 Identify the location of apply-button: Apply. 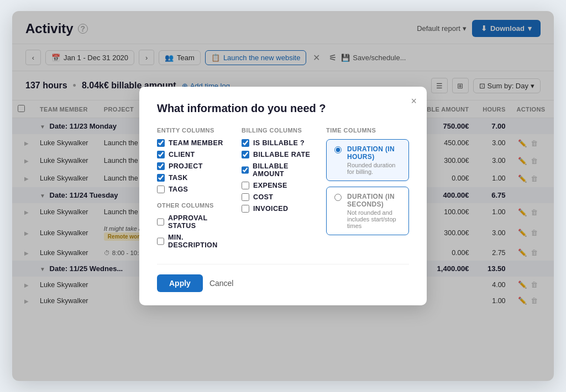
(180, 283).